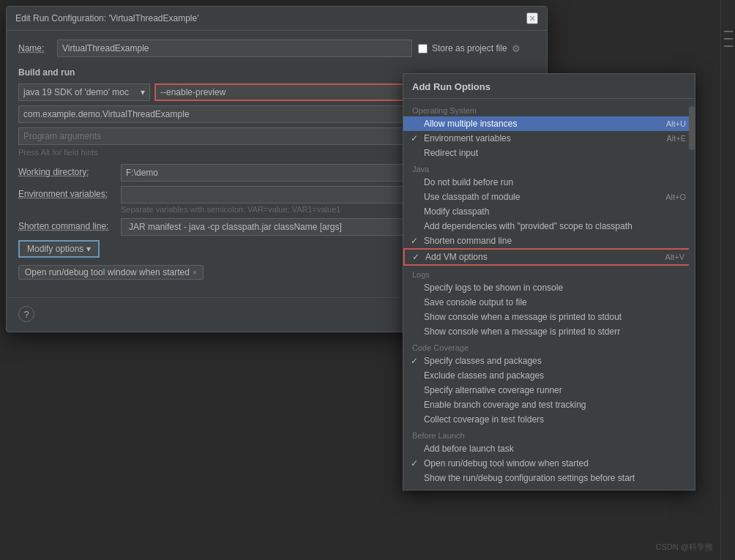 The width and height of the screenshot is (735, 560). What do you see at coordinates (89, 249) in the screenshot?
I see `chevron-down-icon: ▾` at bounding box center [89, 249].